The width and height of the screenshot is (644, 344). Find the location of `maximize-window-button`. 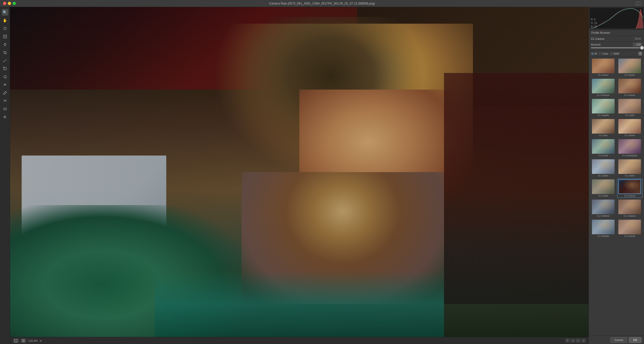

maximize-window-button is located at coordinates (14, 4).